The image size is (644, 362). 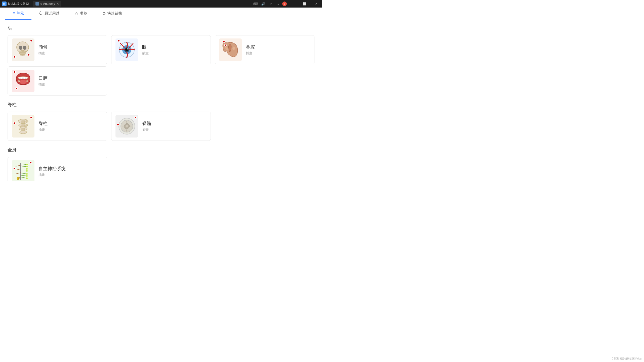 What do you see at coordinates (47, 4) in the screenshot?
I see `browser-tab: e-Anatomy ✕` at bounding box center [47, 4].